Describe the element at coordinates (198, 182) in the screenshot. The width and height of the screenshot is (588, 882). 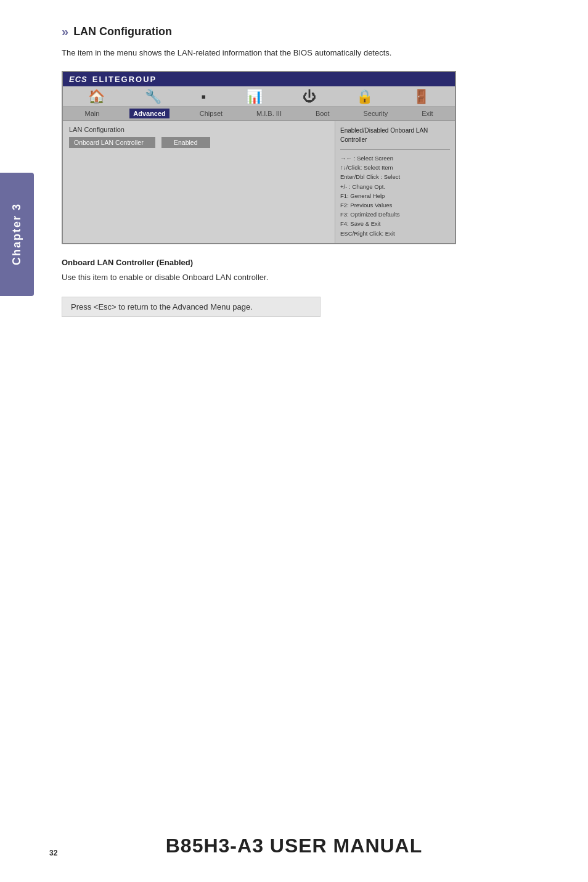
I see `bios-left-panel: LAN Configuration Onboard LAN Controller…` at that location.